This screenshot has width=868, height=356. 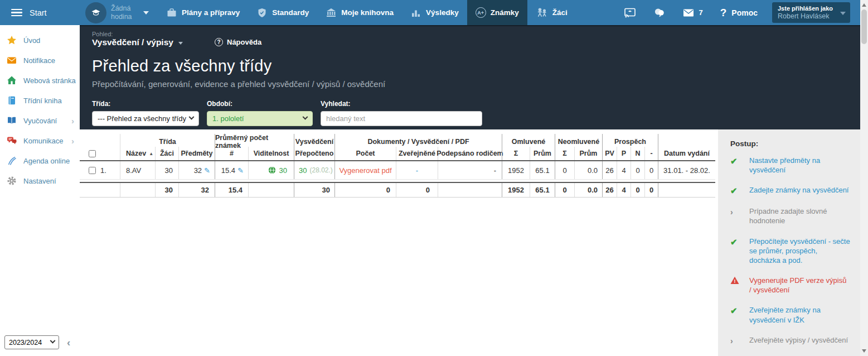 What do you see at coordinates (40, 141) in the screenshot?
I see `sidebar-item-komunikace: Komunikace ›` at bounding box center [40, 141].